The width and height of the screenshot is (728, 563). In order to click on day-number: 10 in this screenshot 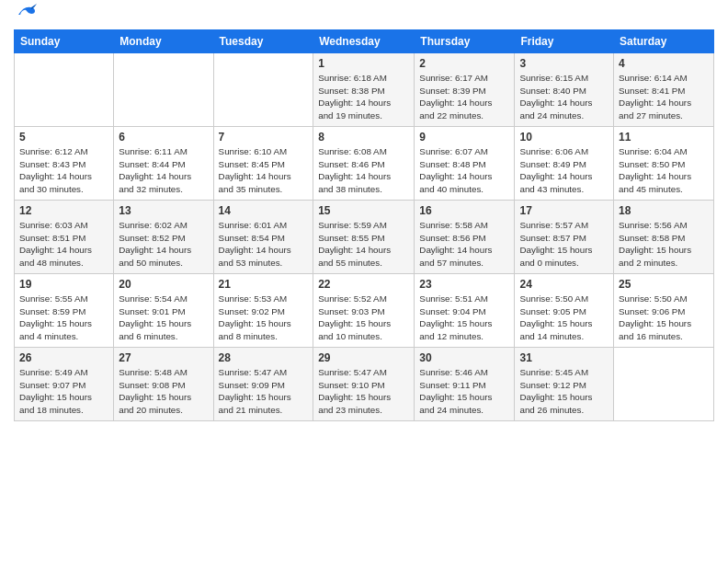, I will do `click(564, 137)`.